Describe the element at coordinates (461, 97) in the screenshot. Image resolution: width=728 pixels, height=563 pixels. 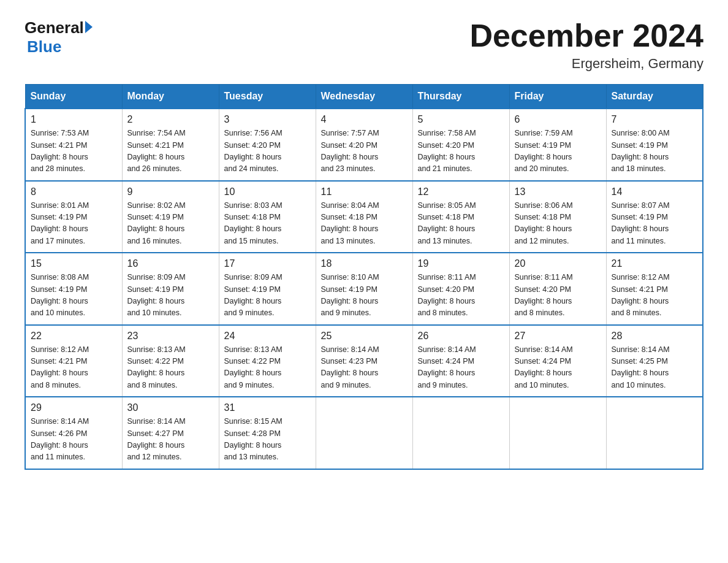
I see `column-header-thursday: Thursday` at that location.